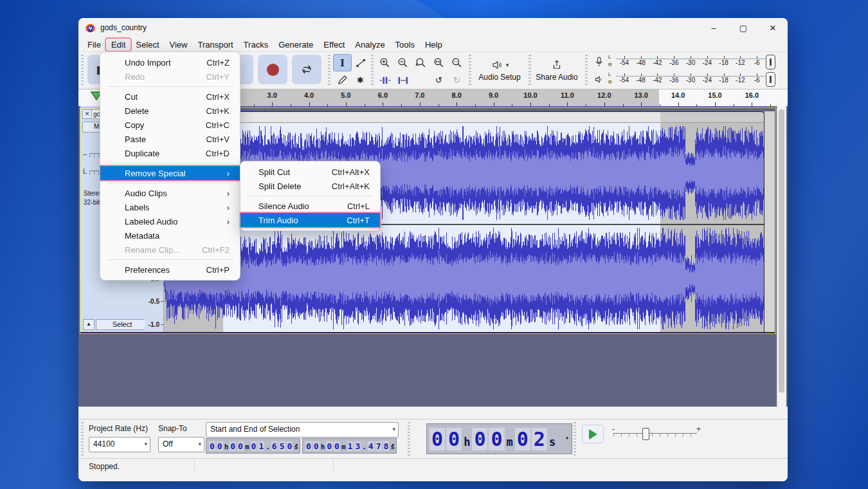 Image resolution: width=868 pixels, height=489 pixels. I want to click on playback-speed-slider: - +, so click(655, 434).